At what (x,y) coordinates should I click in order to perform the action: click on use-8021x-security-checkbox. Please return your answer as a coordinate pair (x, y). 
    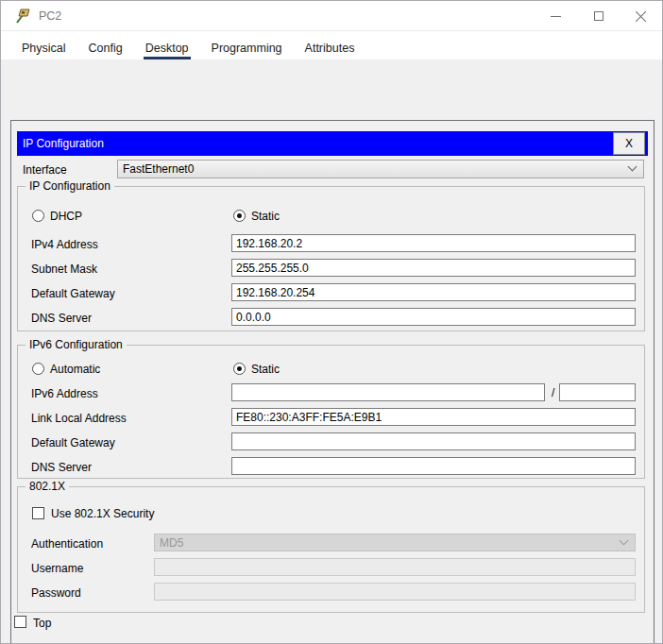
    Looking at the image, I should click on (38, 514).